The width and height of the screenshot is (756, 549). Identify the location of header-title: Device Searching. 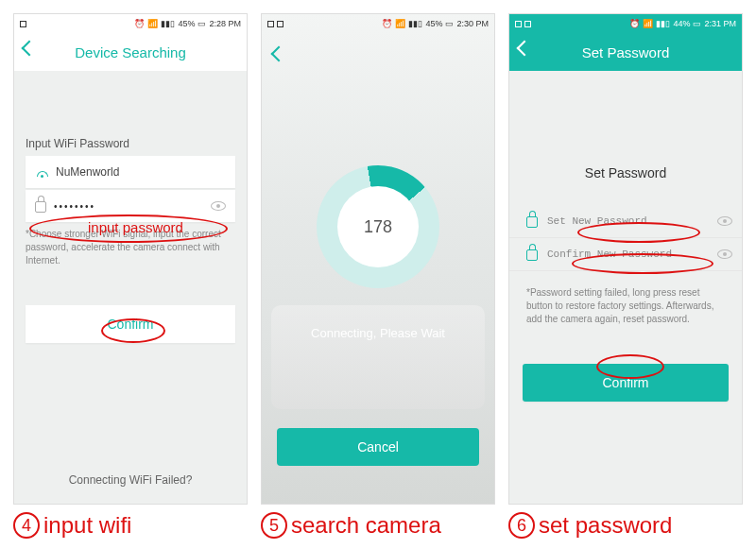
(130, 53).